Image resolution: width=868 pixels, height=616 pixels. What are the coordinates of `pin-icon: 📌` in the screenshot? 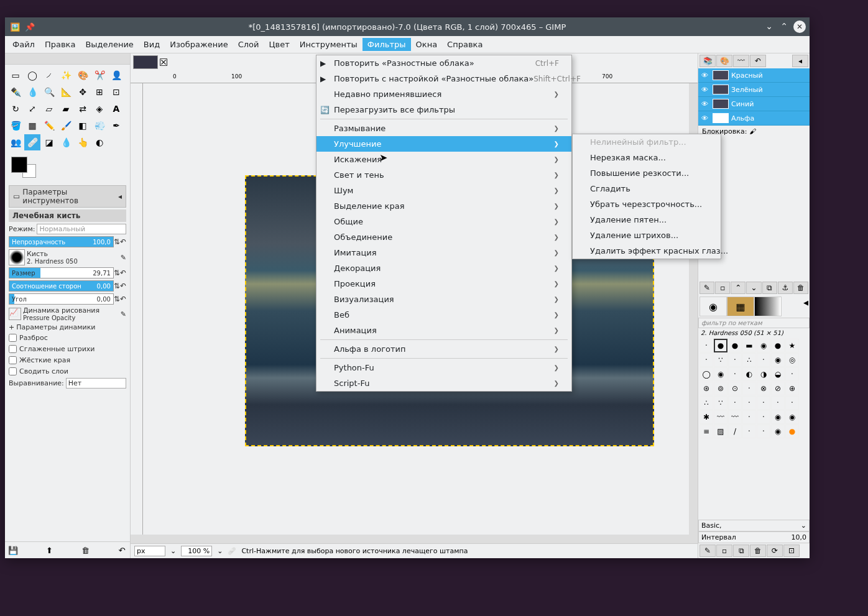 It's located at (30, 27).